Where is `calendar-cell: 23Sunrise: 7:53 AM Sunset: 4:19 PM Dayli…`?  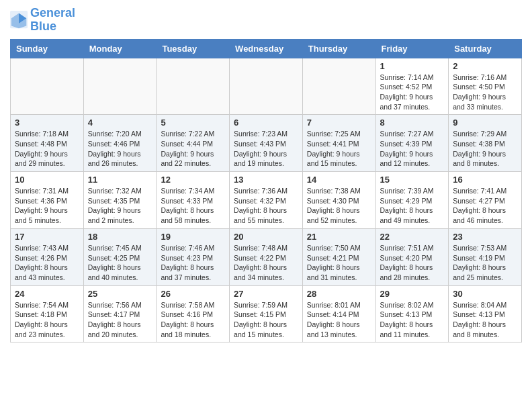
calendar-cell: 23Sunrise: 7:53 AM Sunset: 4:19 PM Dayli… is located at coordinates (485, 257).